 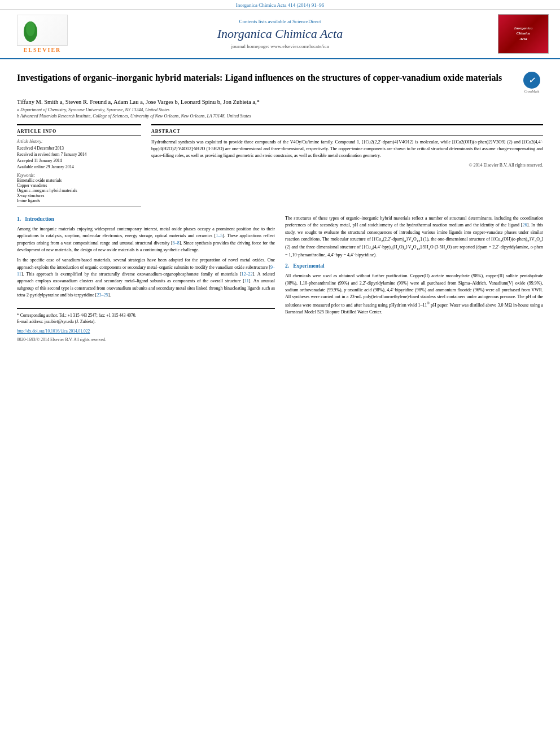 What do you see at coordinates (280, 34) in the screenshot?
I see `journal-title-center: Contents lists available at ScienceDirec…` at bounding box center [280, 34].